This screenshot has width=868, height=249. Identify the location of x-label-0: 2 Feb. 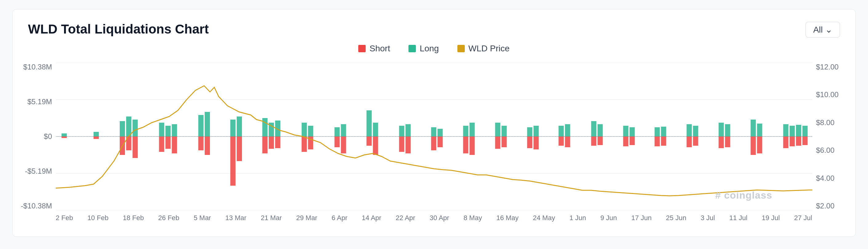
(64, 218).